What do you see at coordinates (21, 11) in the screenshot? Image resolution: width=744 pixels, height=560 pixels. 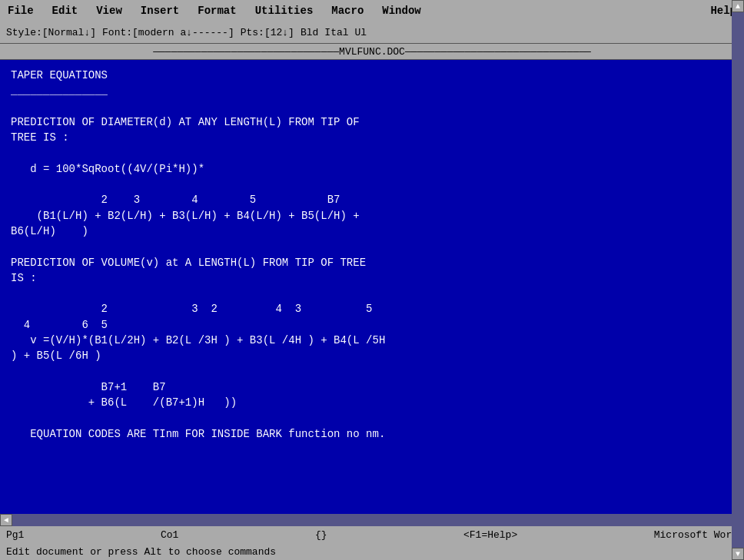 I see `menu-file: File` at bounding box center [21, 11].